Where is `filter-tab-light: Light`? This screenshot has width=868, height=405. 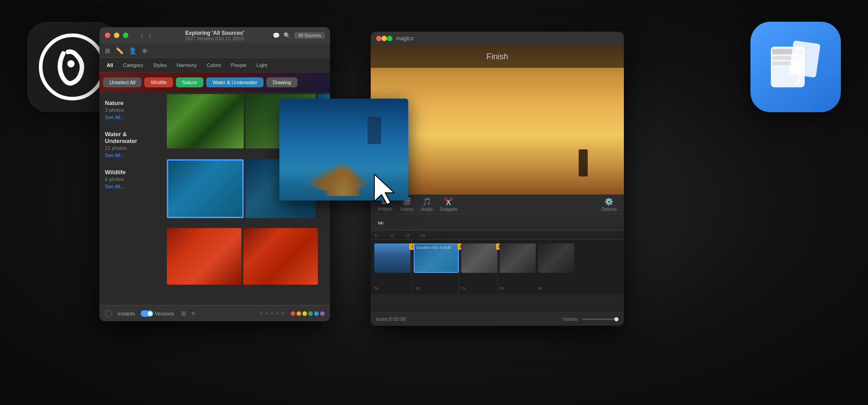
filter-tab-light: Light is located at coordinates (262, 65).